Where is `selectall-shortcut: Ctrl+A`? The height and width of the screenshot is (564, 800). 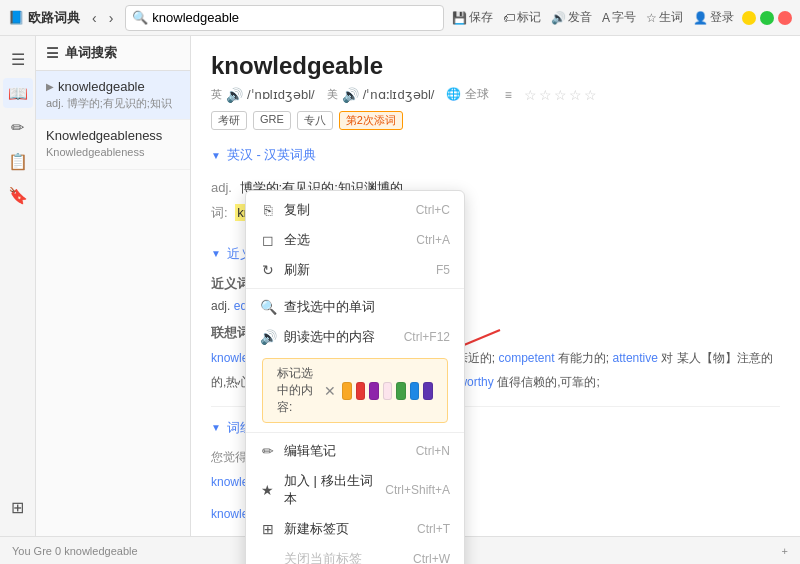
selectall-shortcut: Ctrl+A is located at coordinates (433, 240).